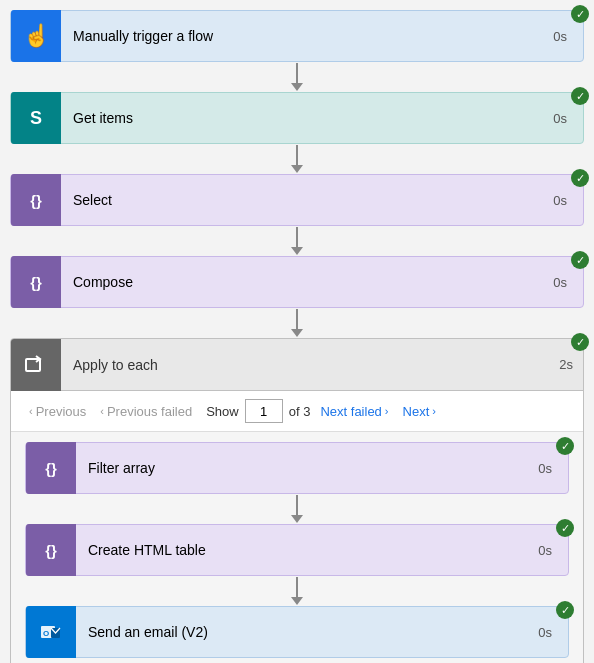  What do you see at coordinates (307, 550) in the screenshot?
I see `createhtmltable-label: Create HTML table` at bounding box center [307, 550].